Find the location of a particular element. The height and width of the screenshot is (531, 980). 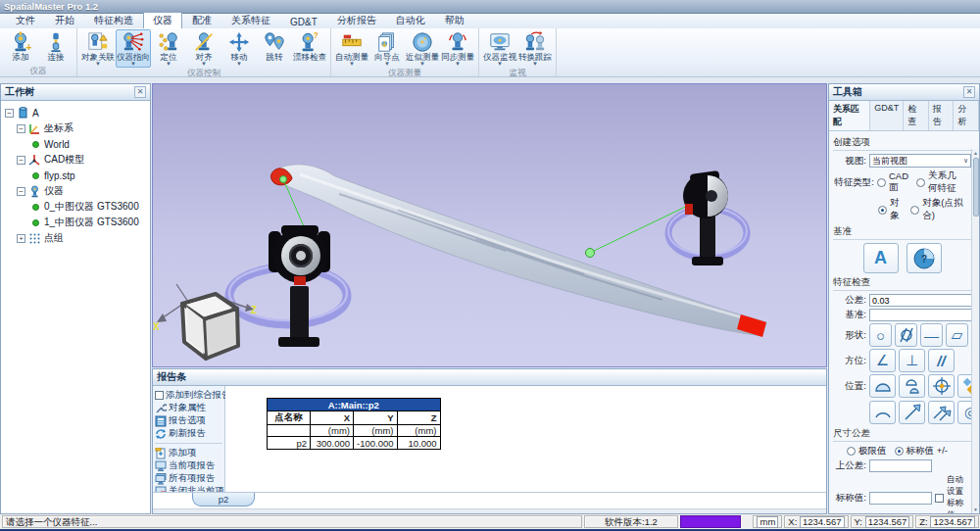

menu-tab-help: 帮助 is located at coordinates (455, 20).